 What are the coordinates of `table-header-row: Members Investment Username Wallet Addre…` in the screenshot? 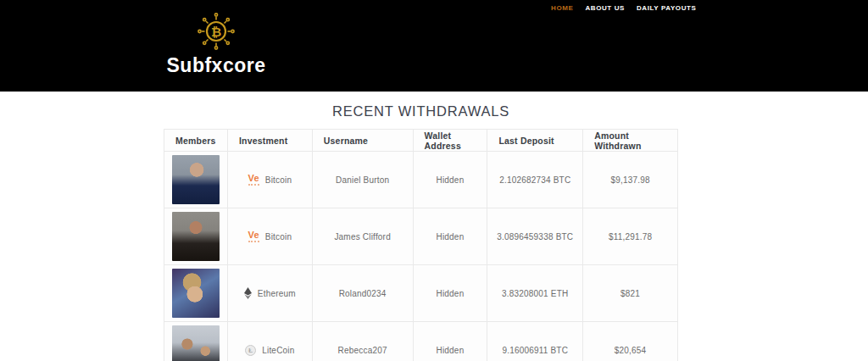 It's located at (421, 141).